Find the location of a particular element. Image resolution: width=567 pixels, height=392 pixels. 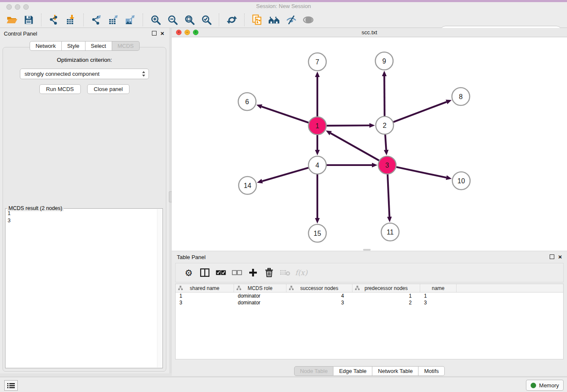

node-15: 15 is located at coordinates (317, 233).